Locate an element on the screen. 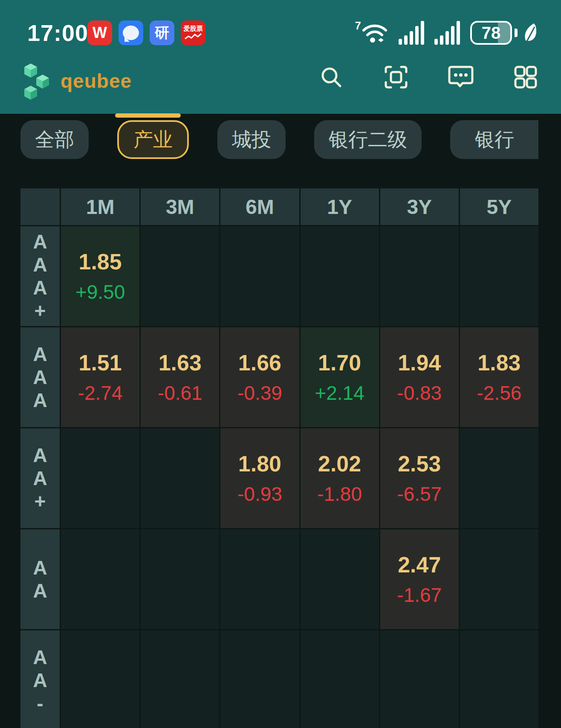 The width and height of the screenshot is (561, 728). column-header-1y: 1Y is located at coordinates (340, 207).